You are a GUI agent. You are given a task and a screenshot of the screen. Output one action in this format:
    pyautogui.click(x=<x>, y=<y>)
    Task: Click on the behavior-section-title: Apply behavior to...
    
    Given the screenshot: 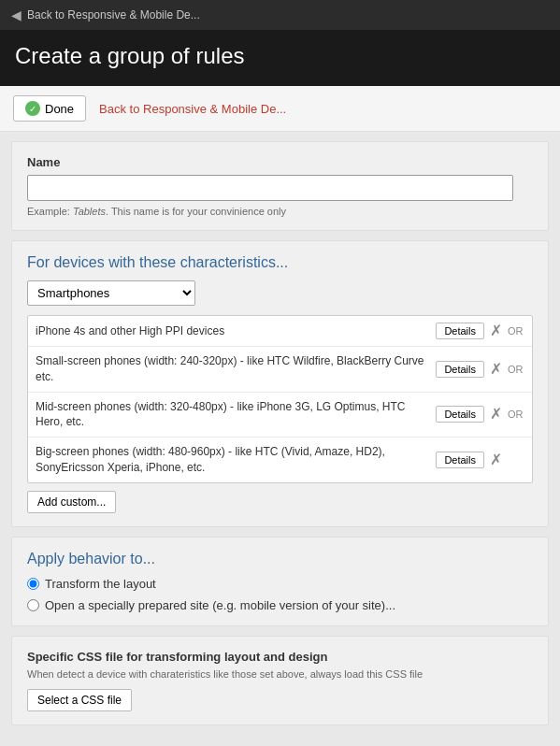 What is the action you would take?
    pyautogui.click(x=280, y=559)
    